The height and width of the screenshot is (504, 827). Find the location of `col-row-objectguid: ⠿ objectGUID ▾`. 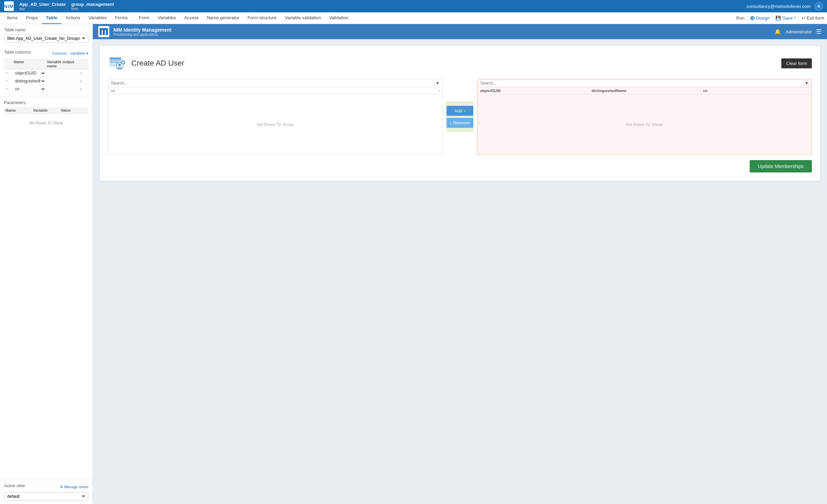

col-row-objectguid: ⠿ objectGUID ▾ is located at coordinates (46, 74).